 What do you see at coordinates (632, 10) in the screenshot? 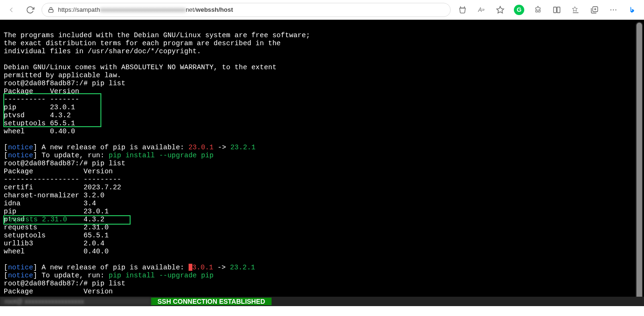
I see `bing-icon` at bounding box center [632, 10].